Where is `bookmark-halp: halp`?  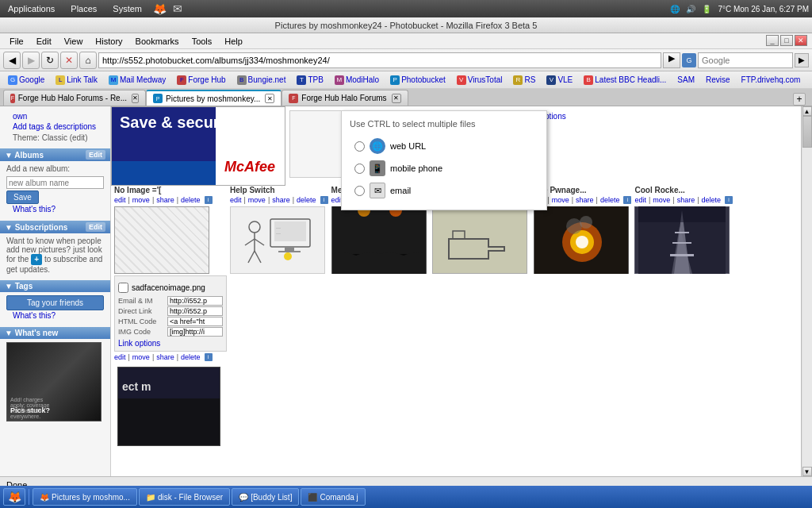
bookmark-halp: halp is located at coordinates (809, 79).